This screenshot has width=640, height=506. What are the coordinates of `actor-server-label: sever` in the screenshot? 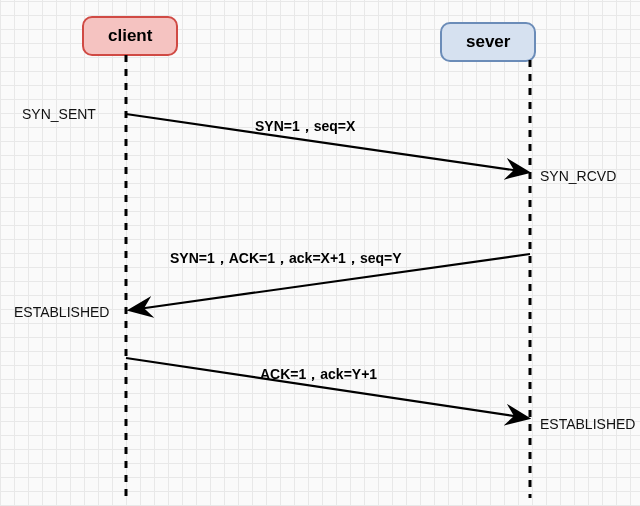 It's located at (488, 42).